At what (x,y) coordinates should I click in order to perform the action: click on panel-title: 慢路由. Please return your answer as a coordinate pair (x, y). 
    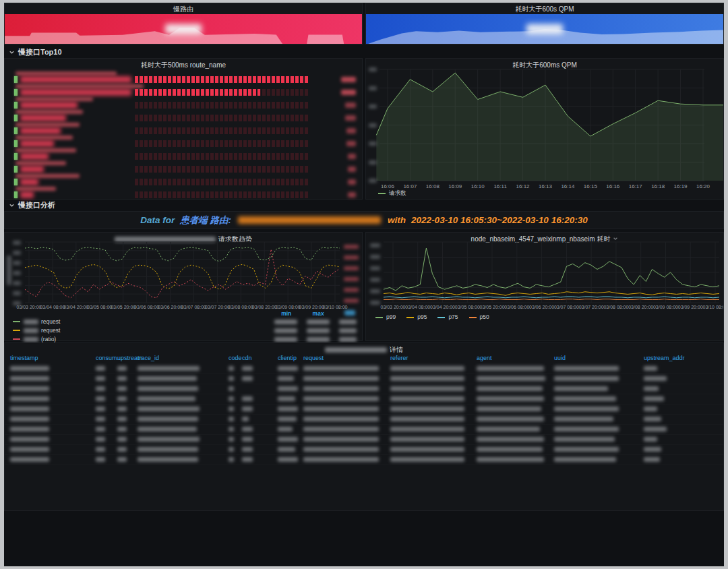
    Looking at the image, I should click on (183, 9).